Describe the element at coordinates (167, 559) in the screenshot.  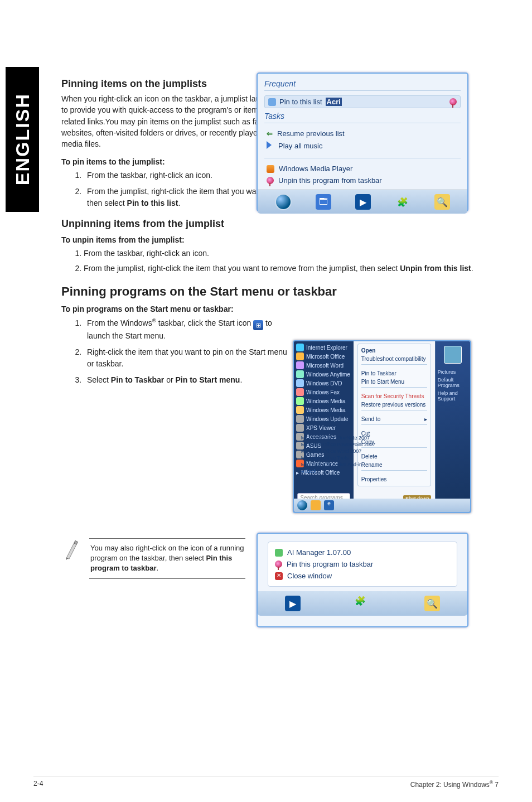
I see `note-text: You may also right-click on the icon of …` at that location.